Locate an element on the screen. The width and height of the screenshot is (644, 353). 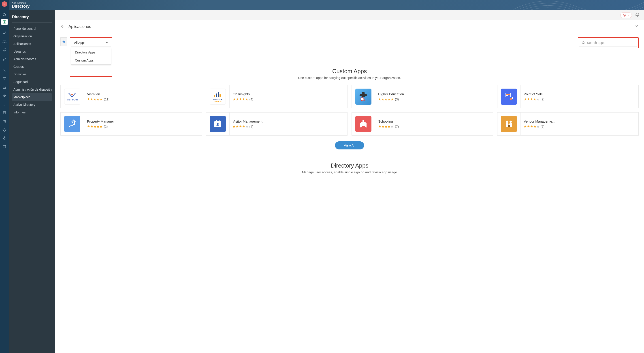
close-app-button is located at coordinates (4, 4).